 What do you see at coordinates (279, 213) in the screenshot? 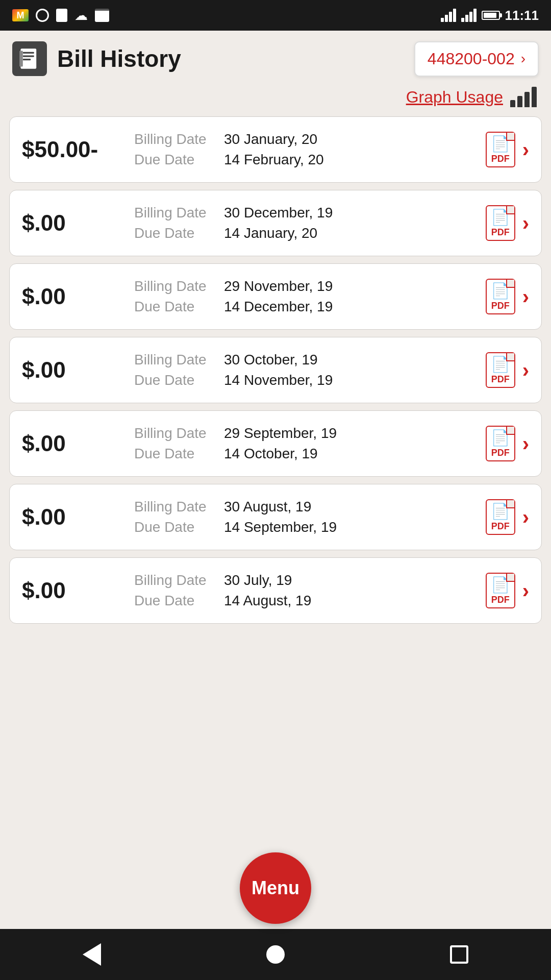
I see `billing-date-value-1: 30 December, 19` at bounding box center [279, 213].